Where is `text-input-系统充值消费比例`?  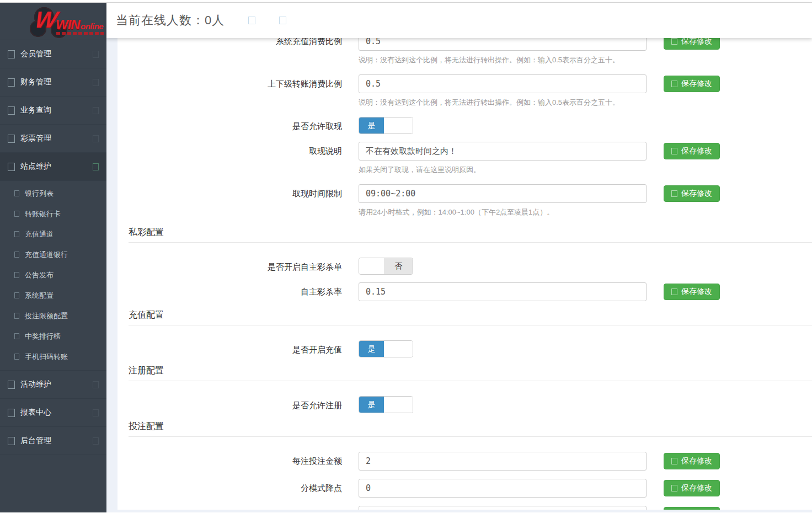 text-input-系统充值消费比例 is located at coordinates (503, 44).